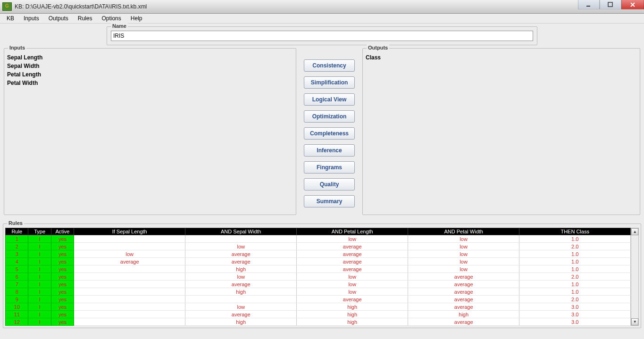 The width and height of the screenshot is (644, 339). I want to click on table-row: 12Iyeshighhighaverage3.0, so click(318, 322).